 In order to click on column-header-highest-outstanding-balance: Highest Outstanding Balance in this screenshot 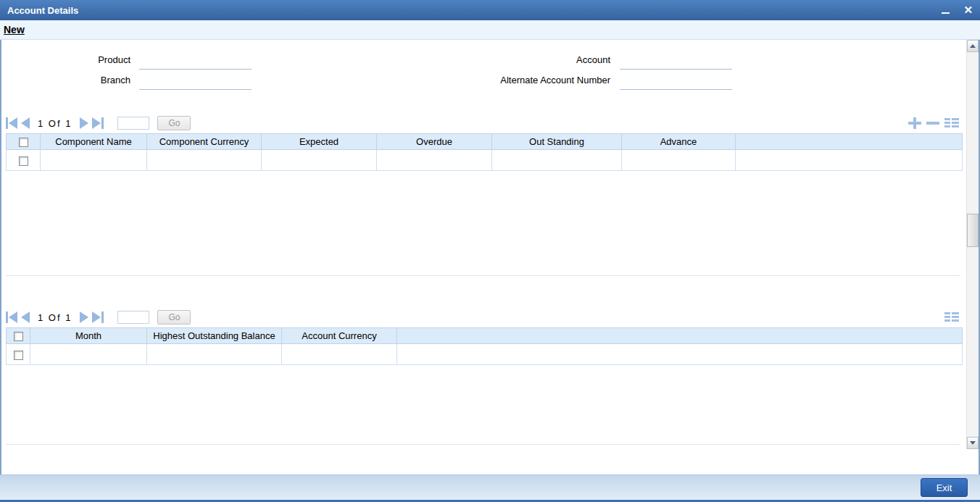, I will do `click(215, 336)`.